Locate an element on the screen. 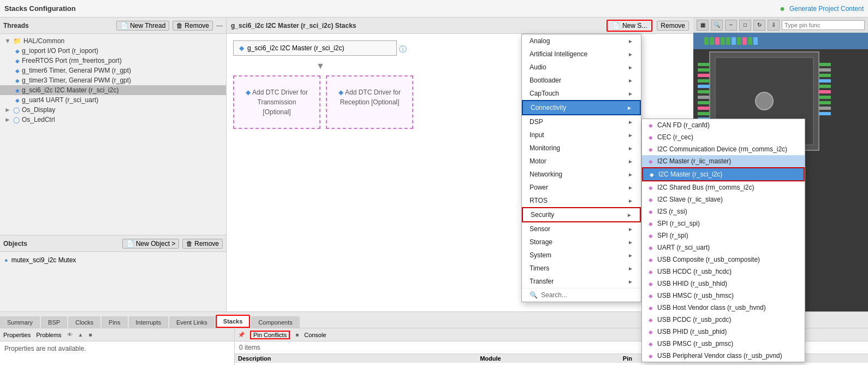 This screenshot has height=365, width=868. new-object-button: 📄 New Object > is located at coordinates (151, 244).